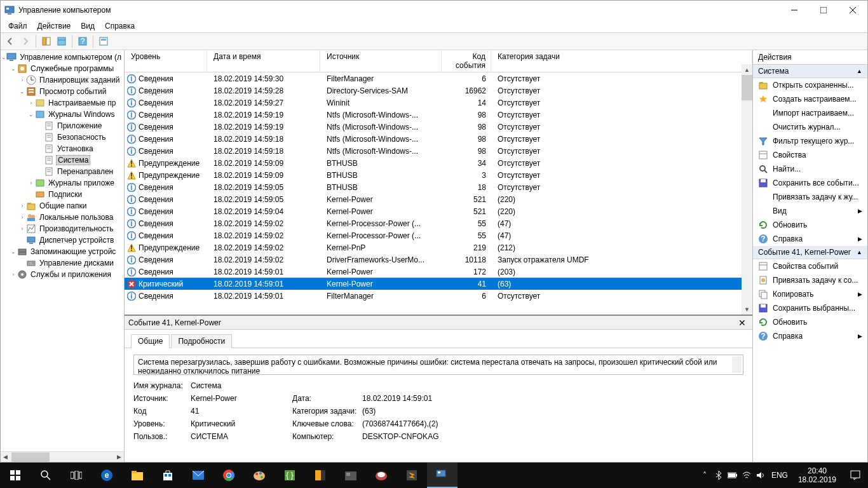 This screenshot has width=868, height=488. I want to click on action-item: Сохранить выбранны..., so click(810, 308).